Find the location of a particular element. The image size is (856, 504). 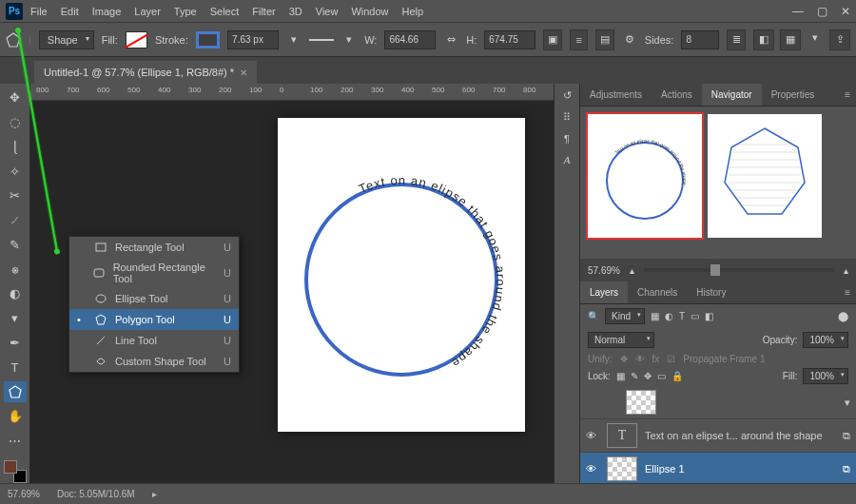

path-arrangement-icon: ▤ is located at coordinates (605, 40).